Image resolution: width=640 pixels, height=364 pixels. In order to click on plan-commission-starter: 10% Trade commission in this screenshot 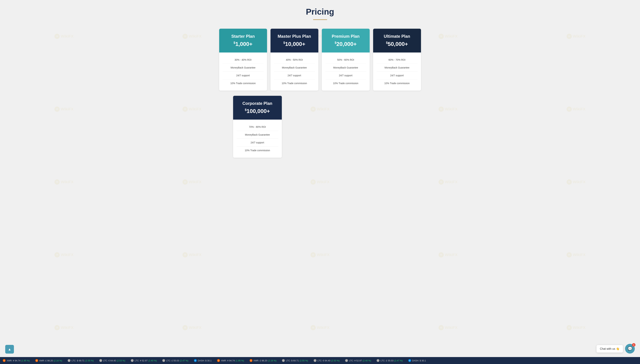, I will do `click(243, 83)`.